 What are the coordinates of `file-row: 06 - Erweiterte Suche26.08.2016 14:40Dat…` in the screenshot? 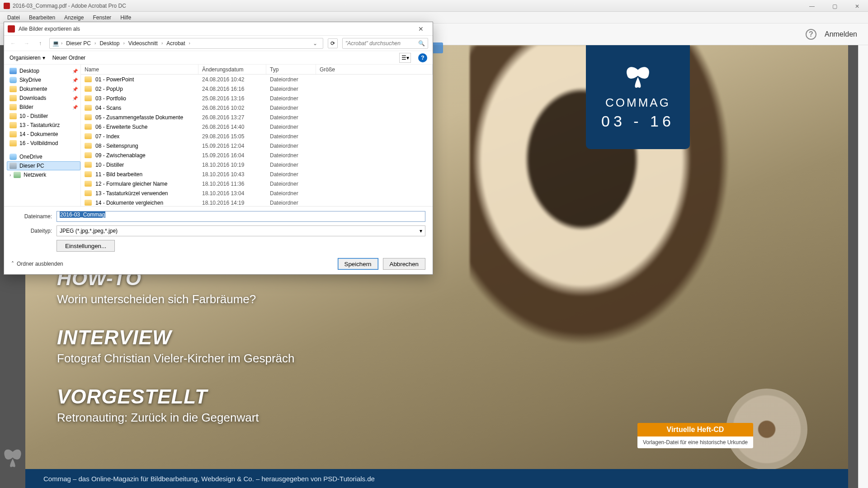 It's located at (257, 127).